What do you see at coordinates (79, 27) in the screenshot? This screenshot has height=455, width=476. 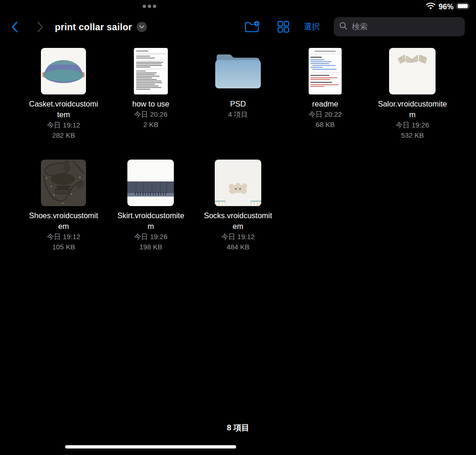 I see `nav-left-group: print collar sailor` at bounding box center [79, 27].